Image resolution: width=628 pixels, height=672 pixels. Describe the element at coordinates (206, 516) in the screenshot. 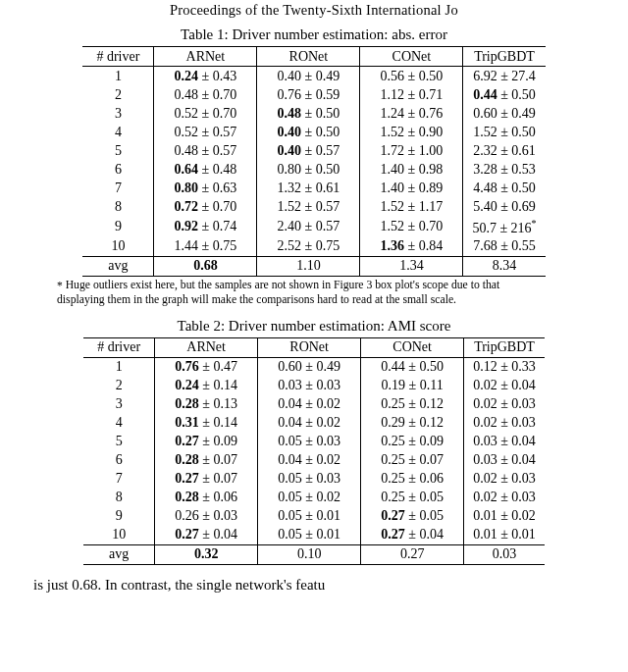

I see `table-cell: 0.26 ± 0.03` at that location.